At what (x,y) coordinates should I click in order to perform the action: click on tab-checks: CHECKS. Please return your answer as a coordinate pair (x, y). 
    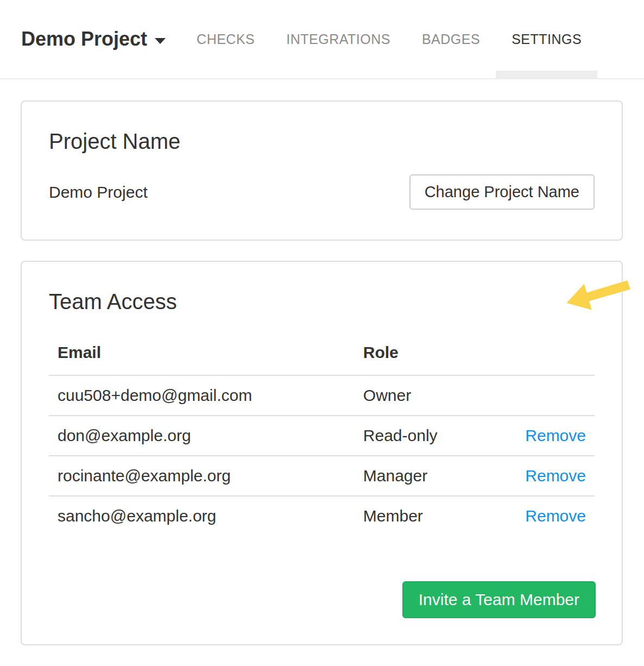
    Looking at the image, I should click on (226, 39).